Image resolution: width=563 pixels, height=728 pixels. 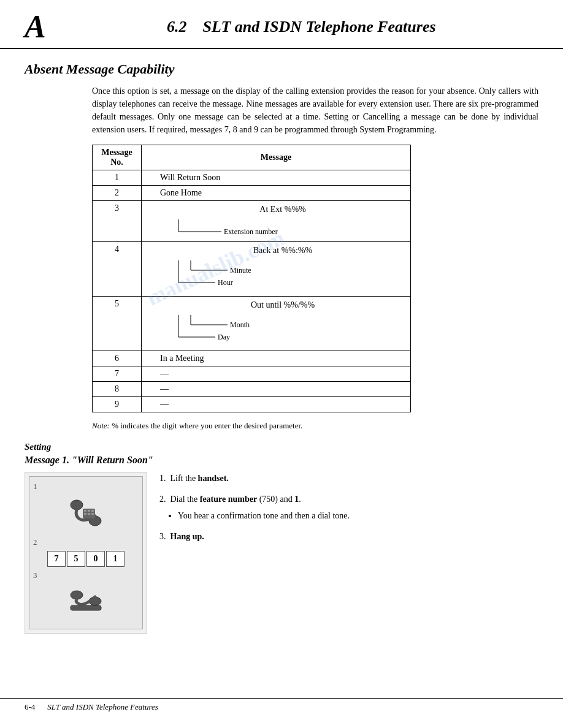 I want to click on table-header-msg: Message, so click(x=276, y=158).